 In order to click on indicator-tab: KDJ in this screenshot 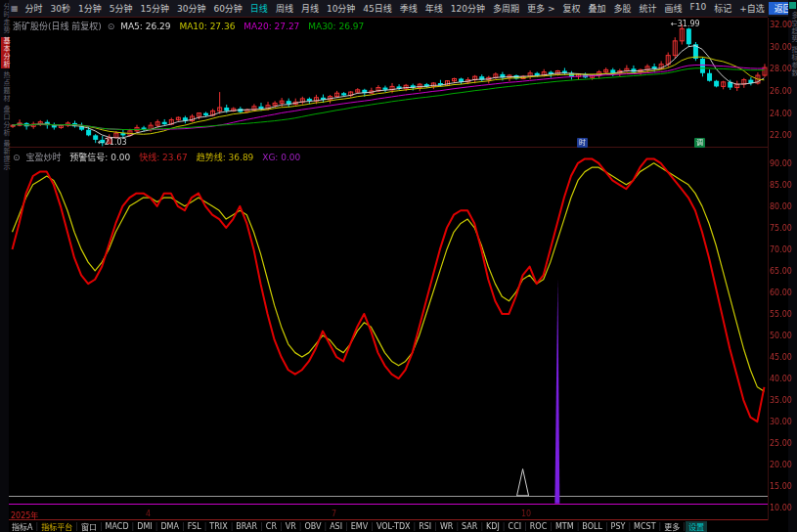, I will do `click(493, 526)`.